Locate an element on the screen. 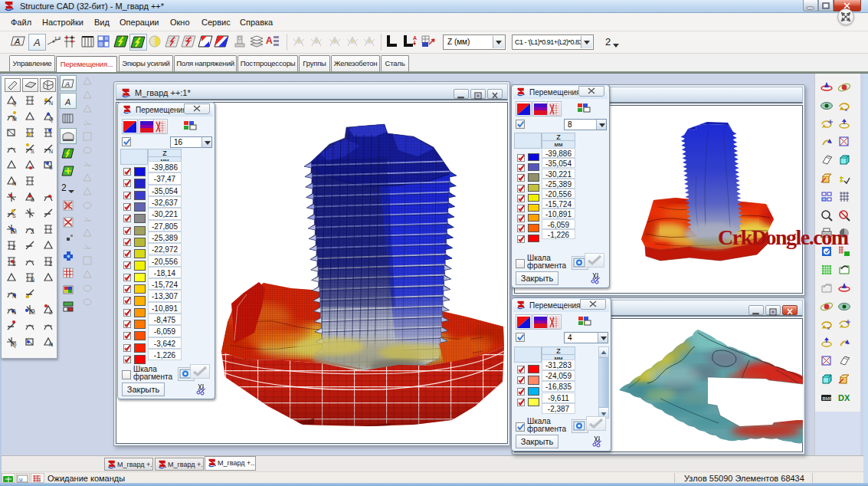  svg-text: А is located at coordinates (415, 38).